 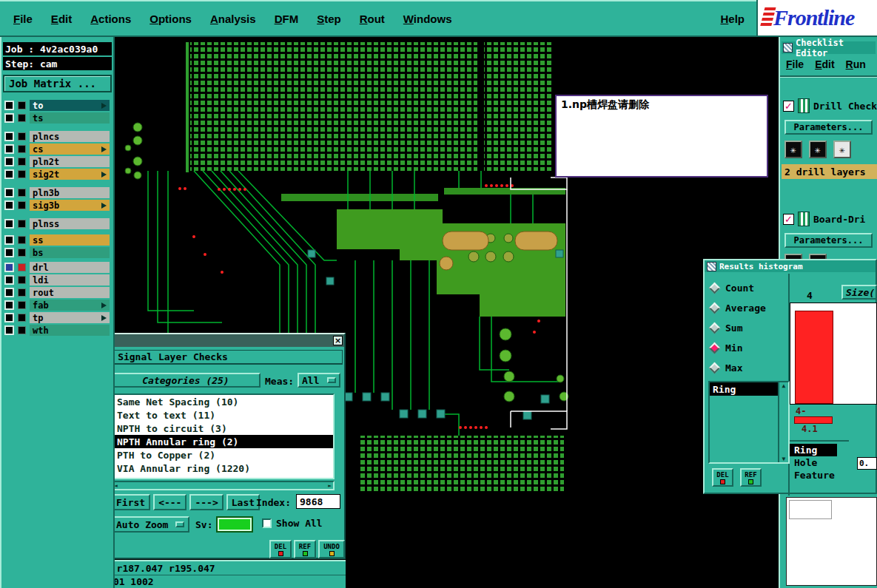 I want to click on auto-zoom-dropdown: Auto Zoom, so click(x=150, y=524).